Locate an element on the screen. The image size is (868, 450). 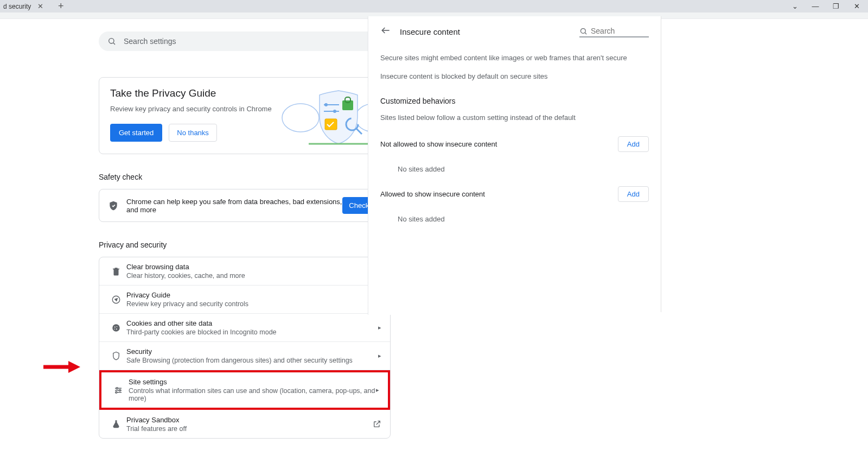
add-not-allowed-button: Add is located at coordinates (634, 144).